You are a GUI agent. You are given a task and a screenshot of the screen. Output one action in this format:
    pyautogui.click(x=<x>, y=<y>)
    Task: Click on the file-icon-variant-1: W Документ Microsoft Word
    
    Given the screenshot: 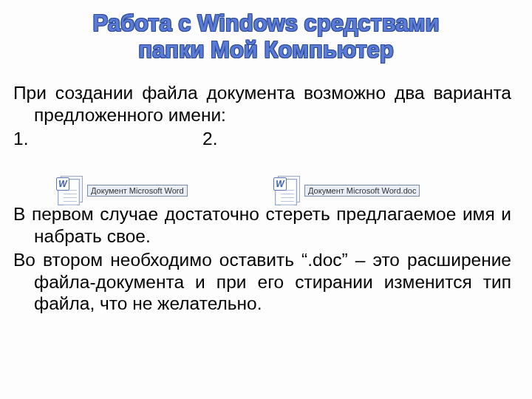 What is the action you would take?
    pyautogui.click(x=122, y=191)
    